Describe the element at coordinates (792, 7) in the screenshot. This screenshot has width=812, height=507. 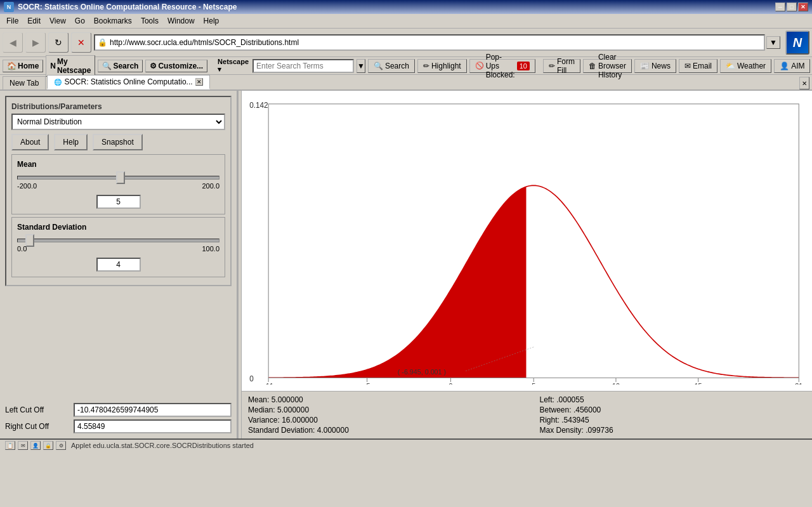
I see `maximize-button: □` at that location.